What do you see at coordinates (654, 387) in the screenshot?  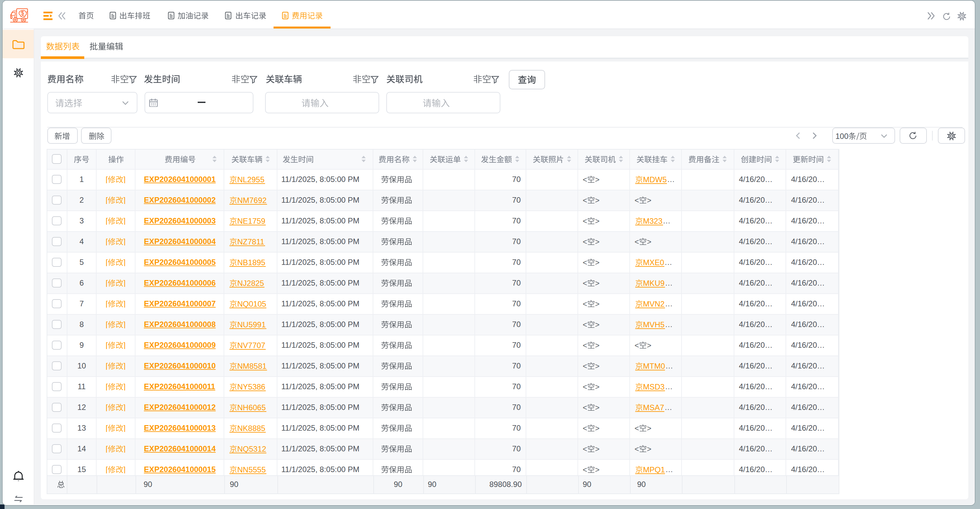 I see `svg-text: MSD3` at bounding box center [654, 387].